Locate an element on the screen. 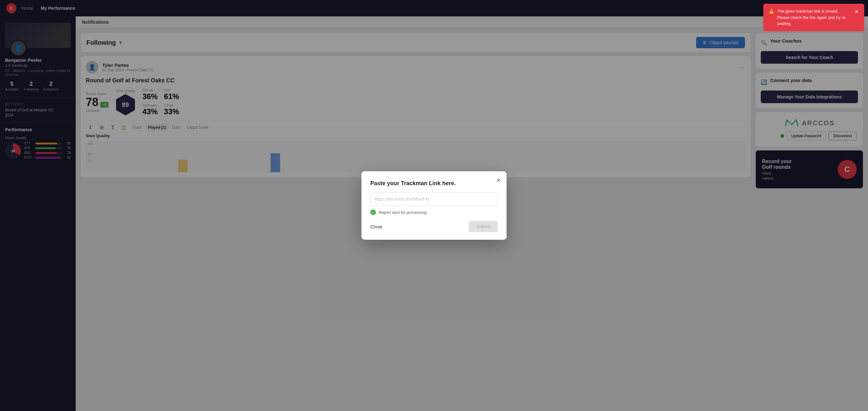  check-icon: ✓ is located at coordinates (373, 212).